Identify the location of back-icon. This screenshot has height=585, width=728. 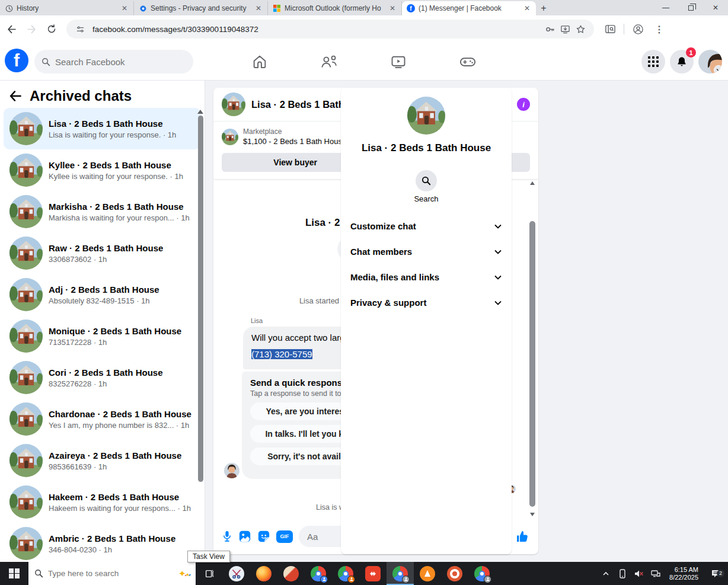
(11, 29).